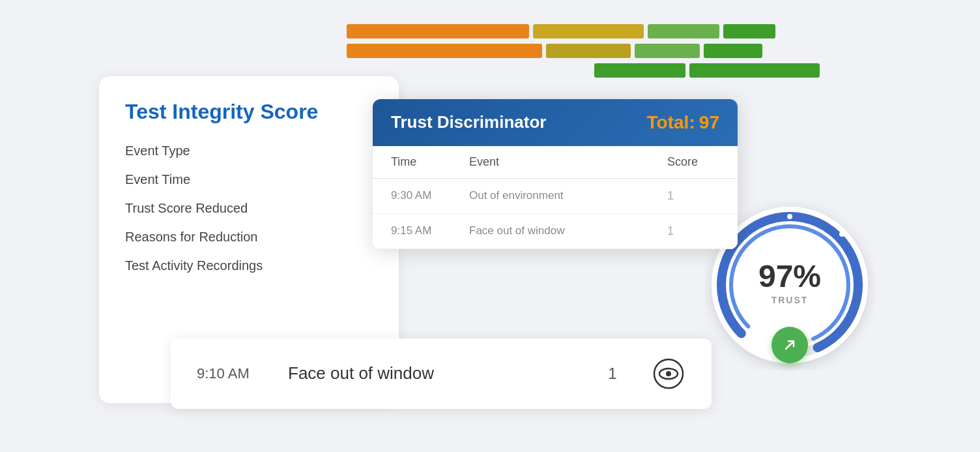 The width and height of the screenshot is (980, 452). I want to click on list-item-event-time: Event Time, so click(249, 179).